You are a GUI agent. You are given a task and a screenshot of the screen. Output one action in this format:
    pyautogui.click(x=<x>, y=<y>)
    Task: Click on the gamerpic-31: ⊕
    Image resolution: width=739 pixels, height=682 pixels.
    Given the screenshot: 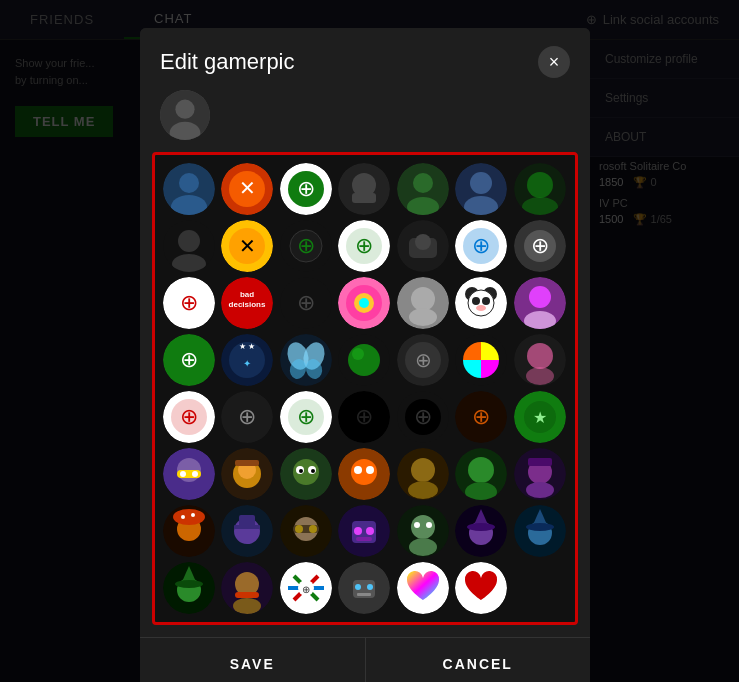 What is the action you would take?
    pyautogui.click(x=306, y=417)
    